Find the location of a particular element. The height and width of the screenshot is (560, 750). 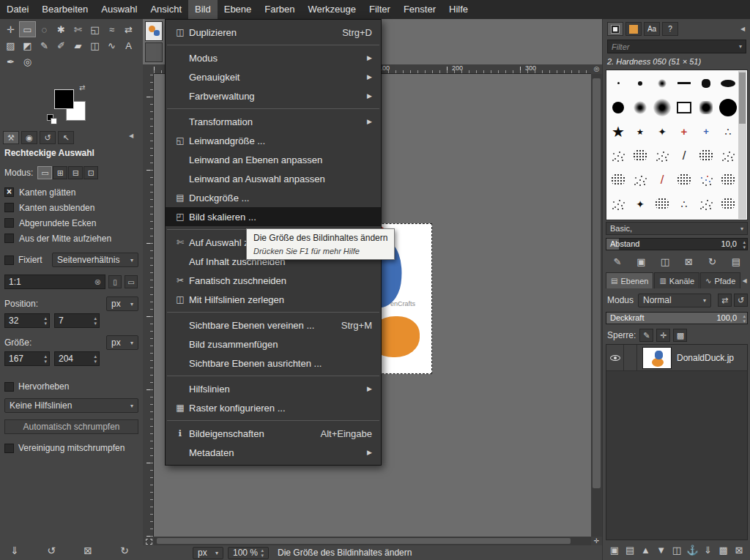

vertical-scrollbar is located at coordinates (596, 305).